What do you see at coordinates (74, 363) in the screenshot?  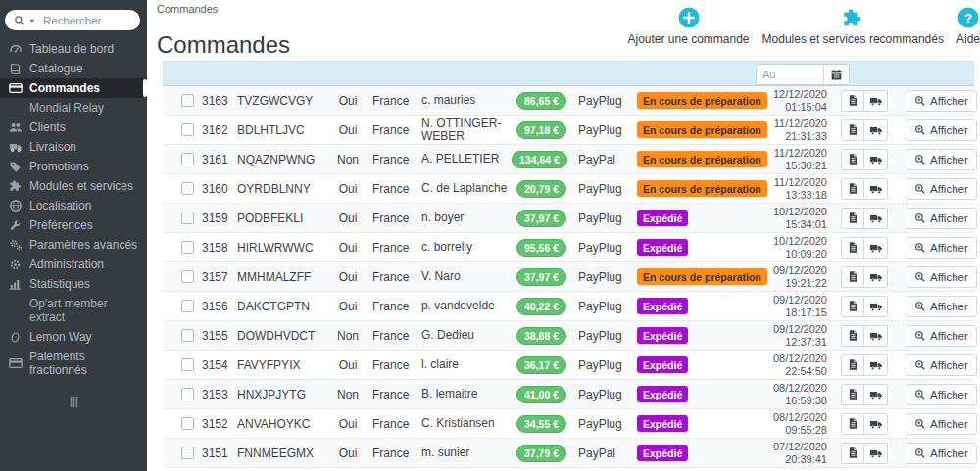 I see `sidebar-item-paiements: Paiements fractionnés` at bounding box center [74, 363].